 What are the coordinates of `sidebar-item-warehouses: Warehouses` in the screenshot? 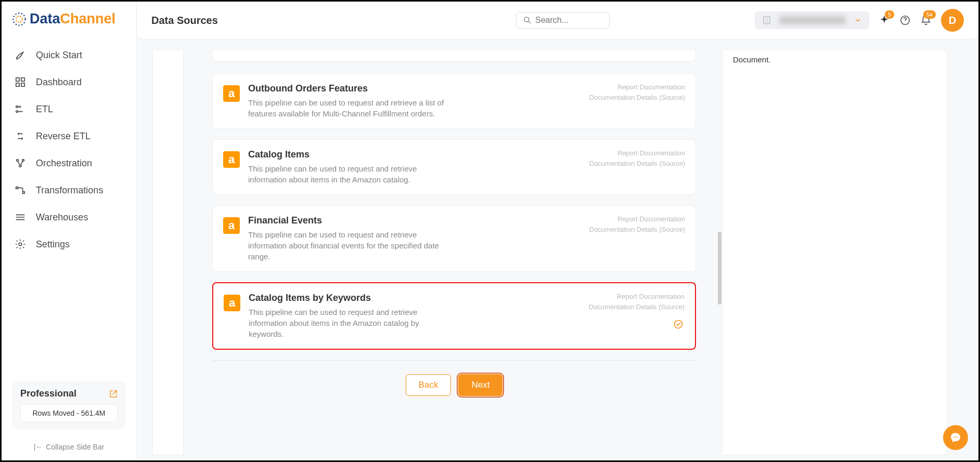 It's located at (69, 217).